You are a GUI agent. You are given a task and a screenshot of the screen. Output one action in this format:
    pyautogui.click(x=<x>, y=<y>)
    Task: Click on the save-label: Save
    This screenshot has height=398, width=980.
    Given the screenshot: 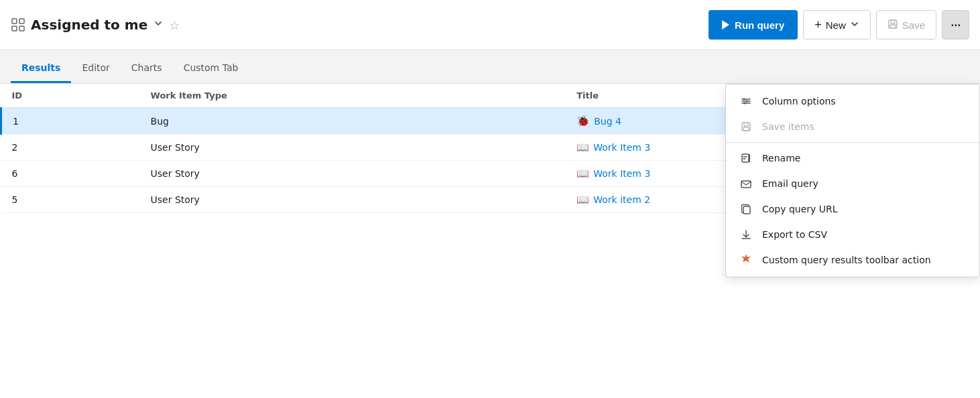 What is the action you would take?
    pyautogui.click(x=914, y=25)
    